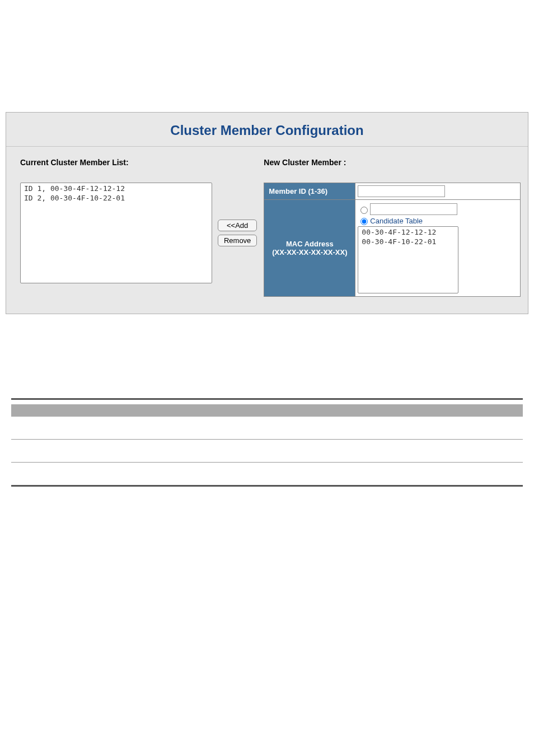  What do you see at coordinates (310, 249) in the screenshot?
I see `mac-address-label: MAC Address (XX-XX-XX-XX-XX-XX)` at bounding box center [310, 249].